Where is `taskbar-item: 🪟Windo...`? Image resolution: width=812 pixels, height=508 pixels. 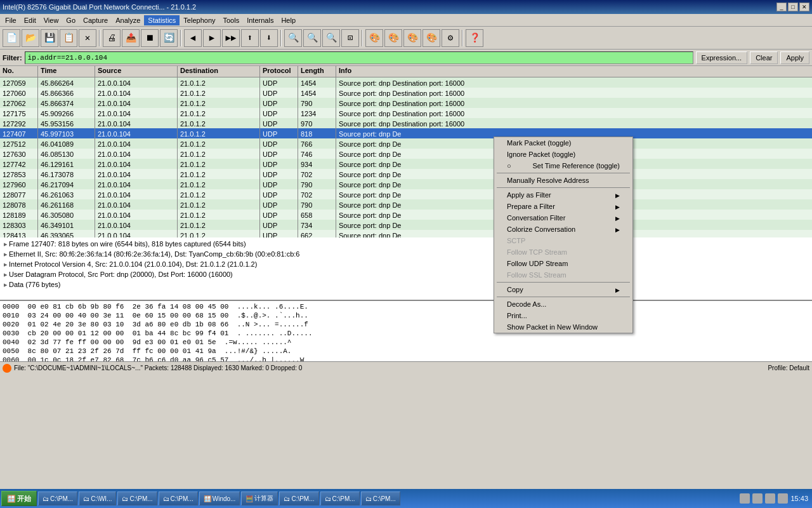
taskbar-item: 🪟Windo... is located at coordinates (219, 498).